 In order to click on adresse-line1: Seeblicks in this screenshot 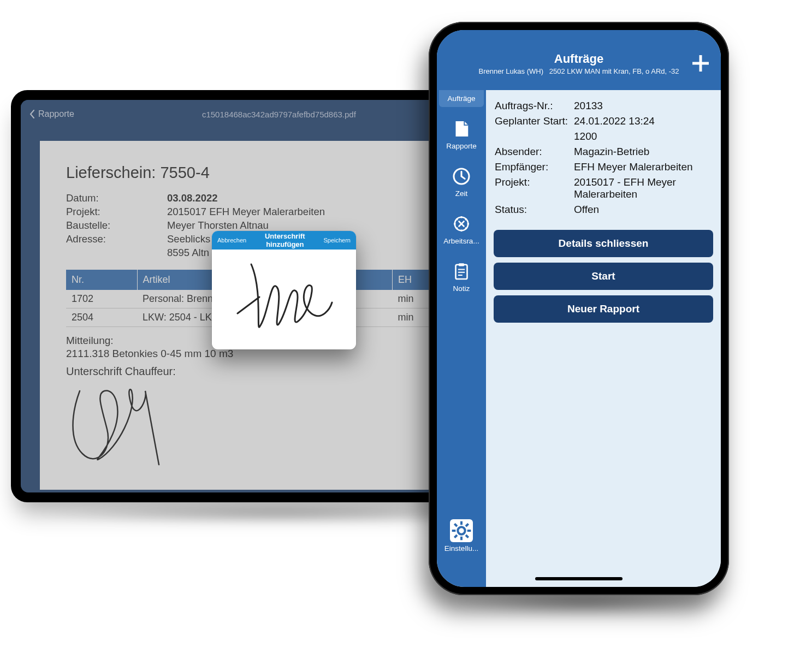, I will do `click(189, 239)`.